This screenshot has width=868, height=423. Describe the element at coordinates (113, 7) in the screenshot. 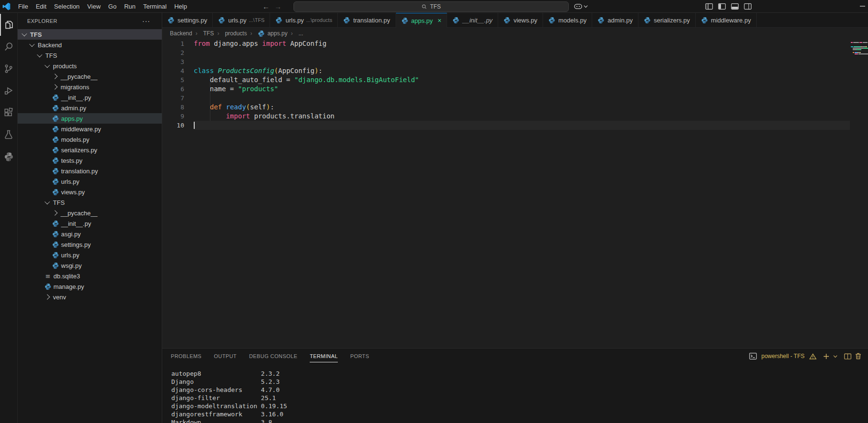

I see `menu-go: Go` at that location.